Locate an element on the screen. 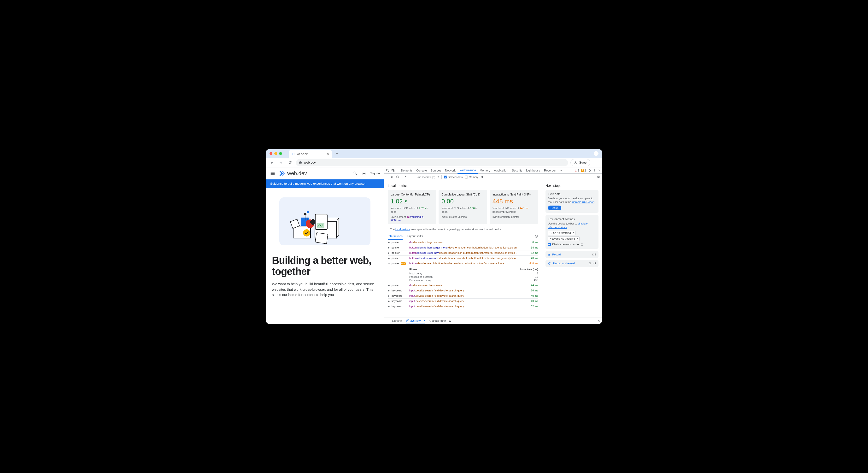 The width and height of the screenshot is (868, 473). devtools-tab-recorder: Recorder is located at coordinates (550, 171).